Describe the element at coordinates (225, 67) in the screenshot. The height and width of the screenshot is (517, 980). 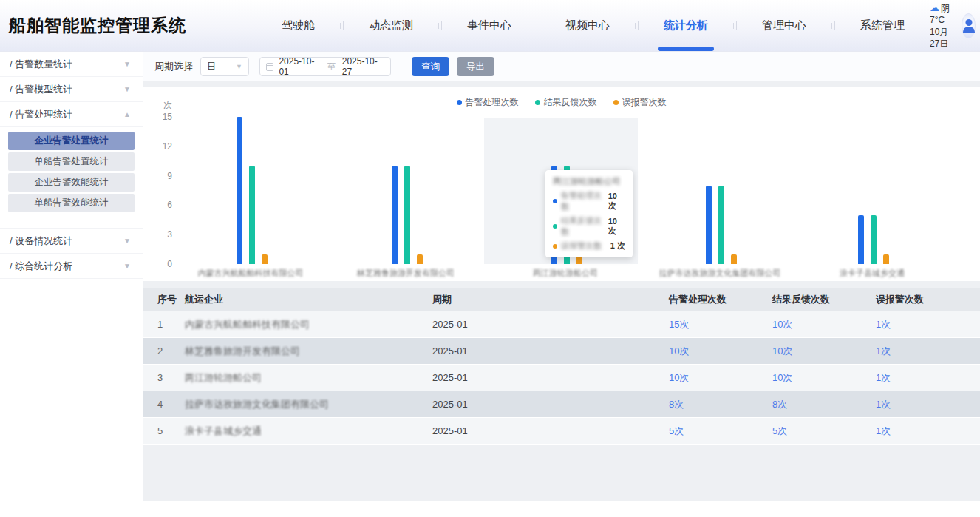
I see `period-select: 日 ▼` at that location.